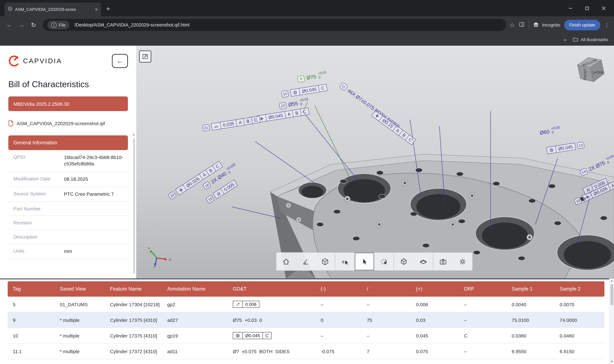  Describe the element at coordinates (423, 261) in the screenshot. I see `section-button` at that location.